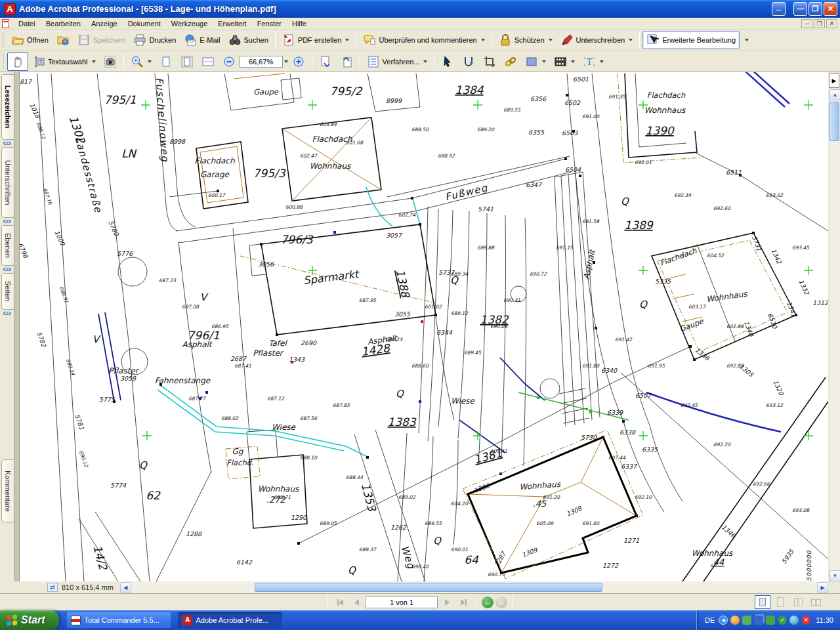 This screenshot has width=840, height=630. What do you see at coordinates (691, 40) in the screenshot?
I see `advanced-editing-button: Erweiterte Bearbeitung` at bounding box center [691, 40].